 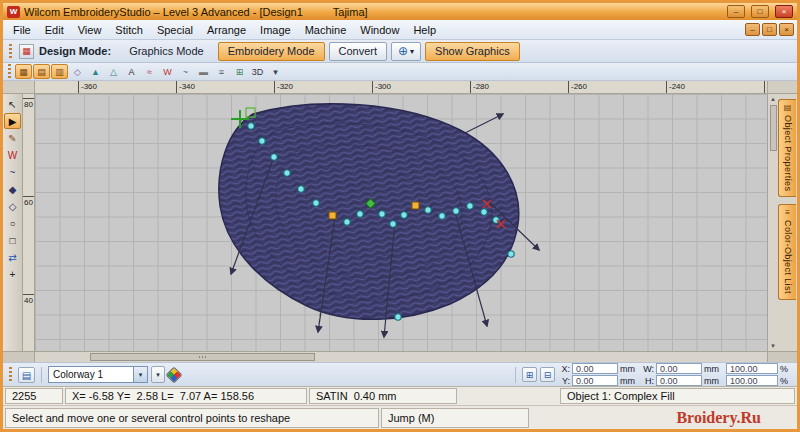 What do you see at coordinates (679, 380) in the screenshot?
I see `h-field: 0.00` at bounding box center [679, 380].